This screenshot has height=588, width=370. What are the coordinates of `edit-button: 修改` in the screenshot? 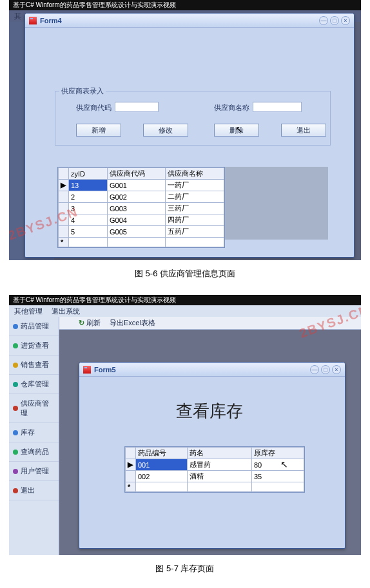 It's located at (166, 130).